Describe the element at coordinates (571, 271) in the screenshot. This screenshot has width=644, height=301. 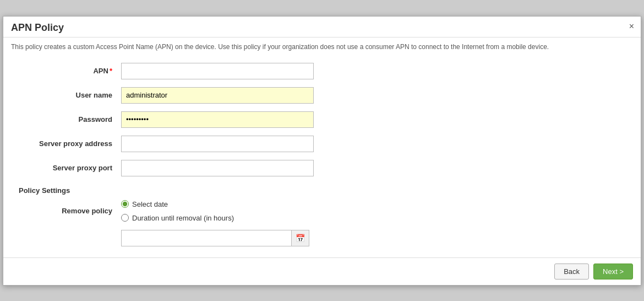
I see `back-button: Back` at that location.